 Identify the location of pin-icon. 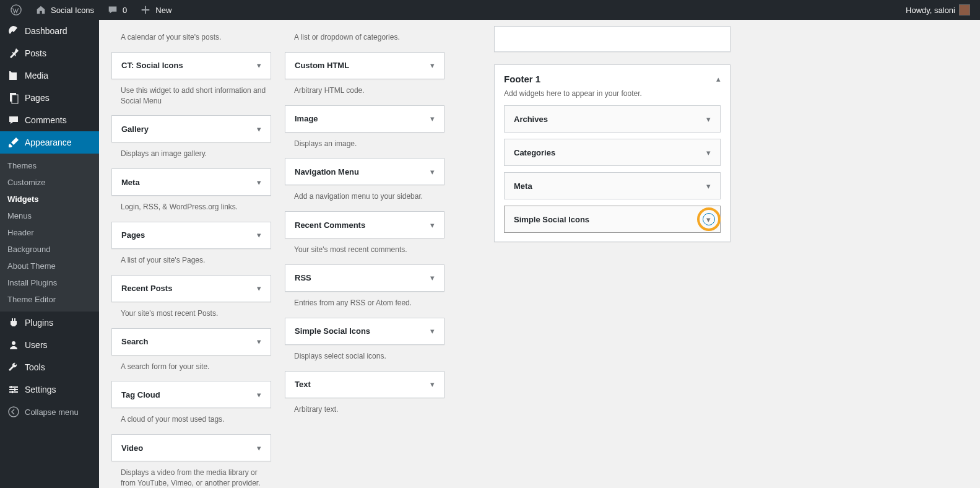
(14, 53).